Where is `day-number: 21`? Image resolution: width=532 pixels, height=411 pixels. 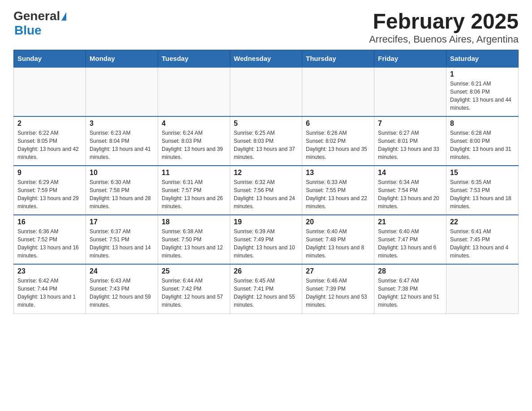
day-number: 21 is located at coordinates (410, 222).